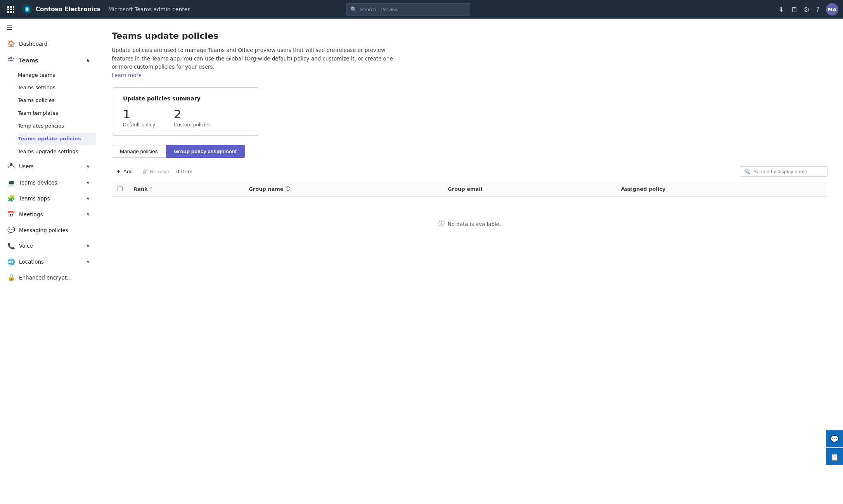  What do you see at coordinates (48, 215) in the screenshot?
I see `sidebar-item-meetings: 📅 Meetings ∨` at bounding box center [48, 215].